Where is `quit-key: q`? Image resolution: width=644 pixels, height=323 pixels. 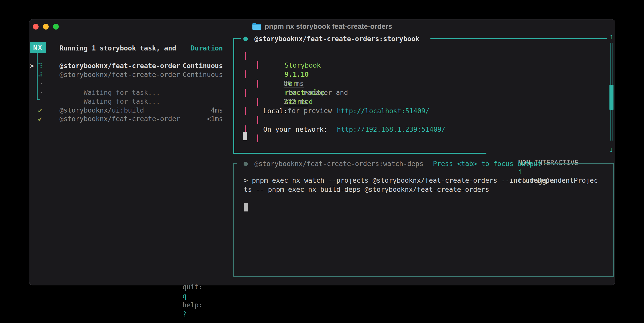
quit-key: q is located at coordinates (185, 296).